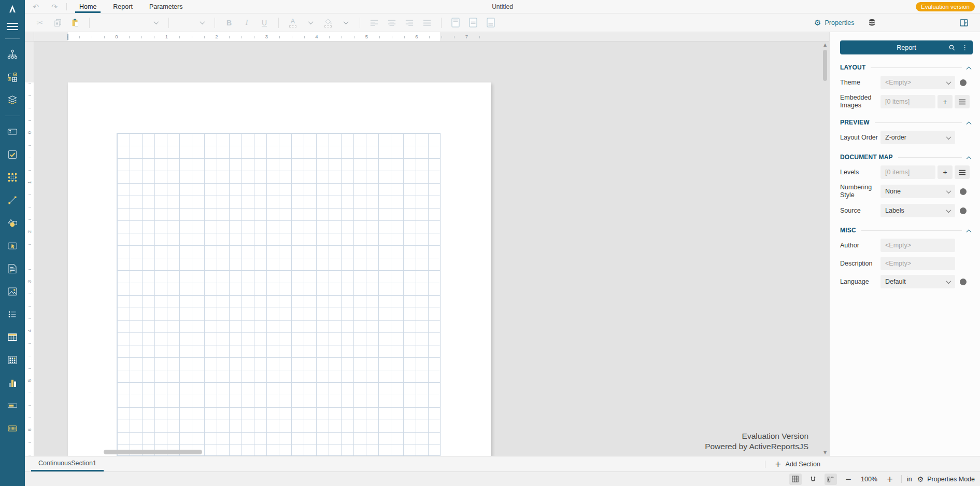 Image resolution: width=980 pixels, height=486 pixels. Describe the element at coordinates (918, 245) in the screenshot. I see `author-input: <Empty>` at that location.